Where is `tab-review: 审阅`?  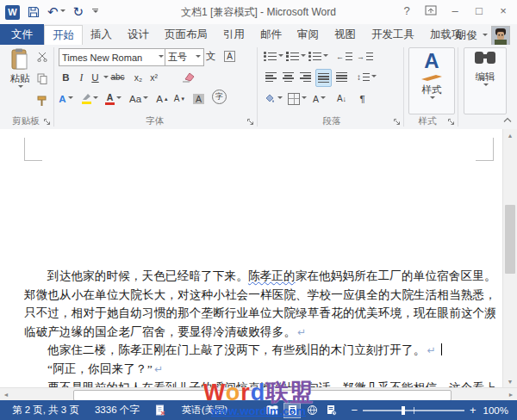
tab-review: 审阅 is located at coordinates (308, 34).